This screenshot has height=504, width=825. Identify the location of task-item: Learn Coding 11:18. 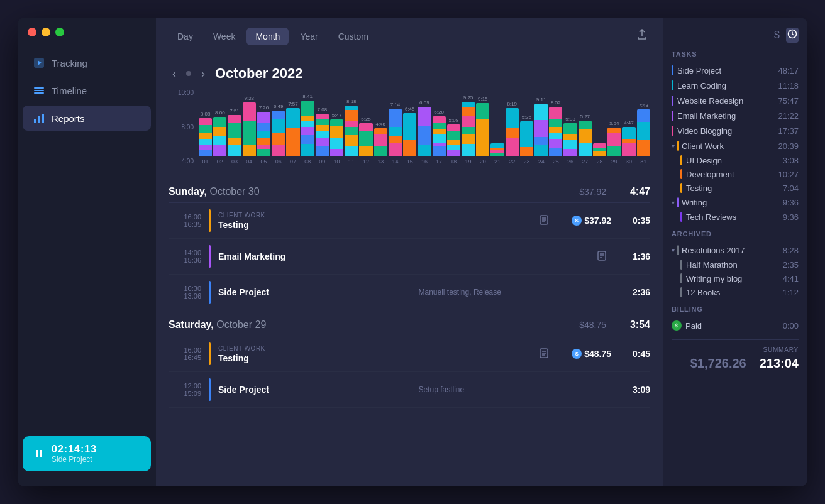
(735, 85).